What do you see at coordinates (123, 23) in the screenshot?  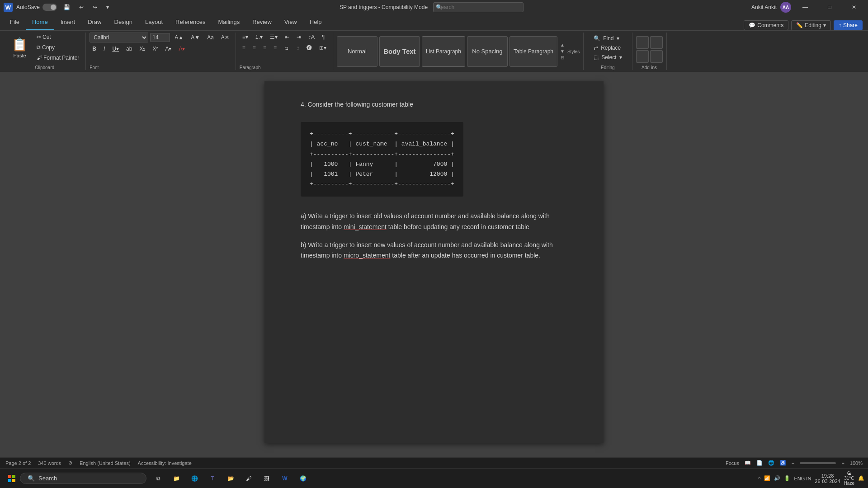 I see `tab-design: Design` at bounding box center [123, 23].